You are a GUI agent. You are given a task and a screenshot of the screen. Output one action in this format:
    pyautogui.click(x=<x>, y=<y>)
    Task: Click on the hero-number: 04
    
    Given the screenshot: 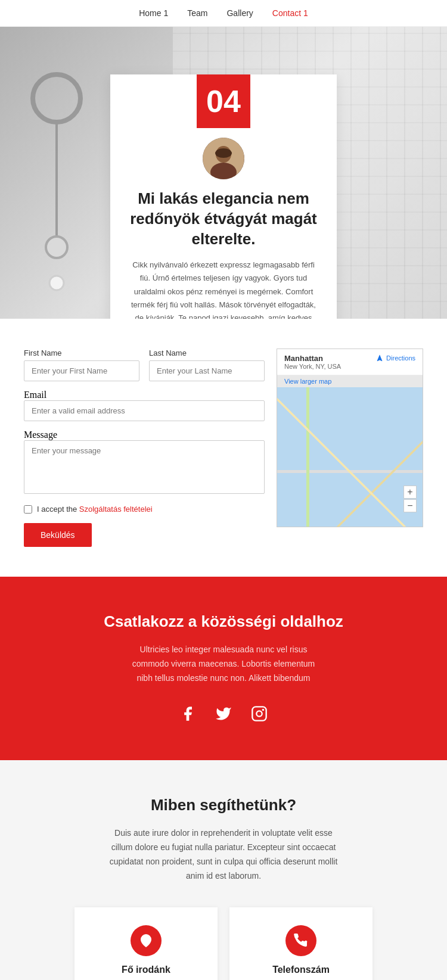 What is the action you would take?
    pyautogui.click(x=224, y=101)
    